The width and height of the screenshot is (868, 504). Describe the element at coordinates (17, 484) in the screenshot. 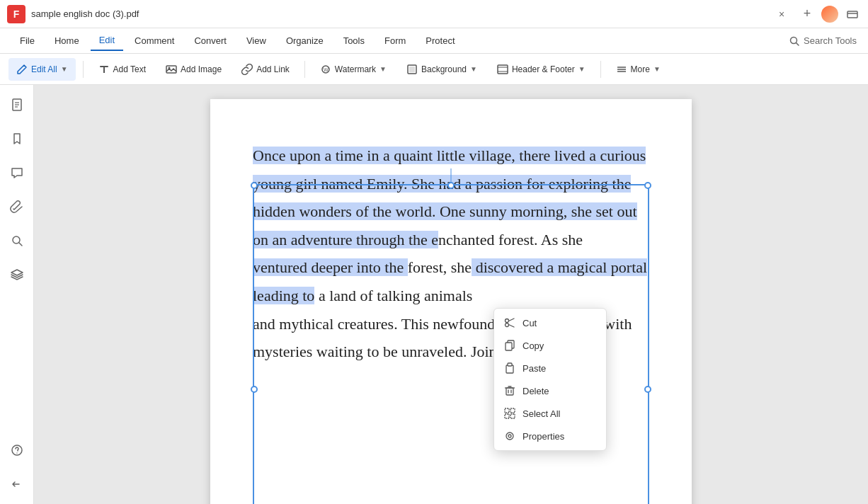

I see `sidebar-item-collapse` at that location.